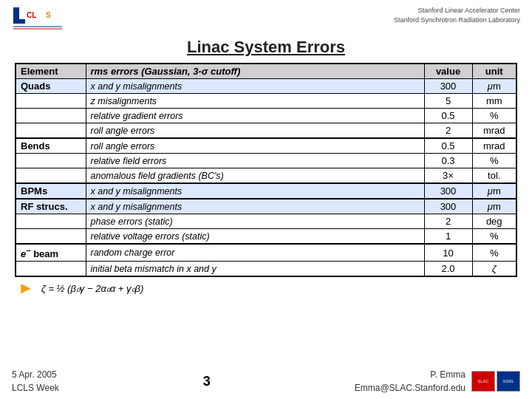 The image size is (532, 399). What do you see at coordinates (31, 15) in the screenshot?
I see `svg-text: CL` at bounding box center [31, 15].